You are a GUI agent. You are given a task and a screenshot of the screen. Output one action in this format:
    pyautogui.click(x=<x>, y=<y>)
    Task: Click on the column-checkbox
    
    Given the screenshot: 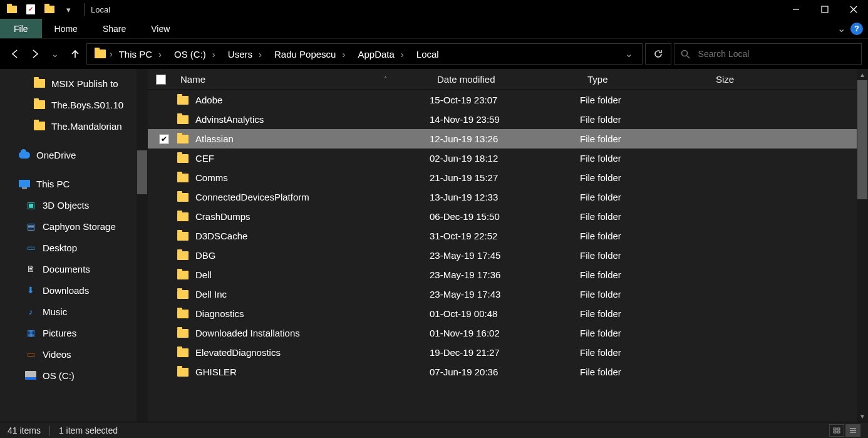 What is the action you would take?
    pyautogui.click(x=161, y=79)
    